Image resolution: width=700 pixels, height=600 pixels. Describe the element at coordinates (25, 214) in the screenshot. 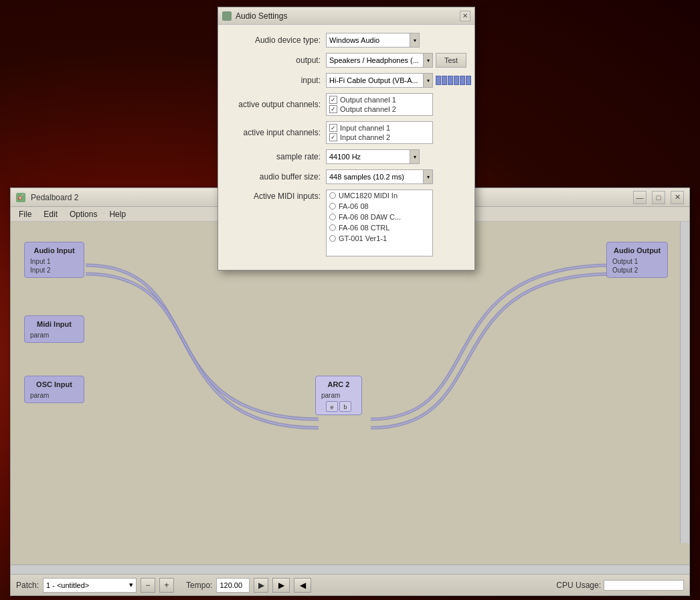

I see `menu-file: File` at that location.